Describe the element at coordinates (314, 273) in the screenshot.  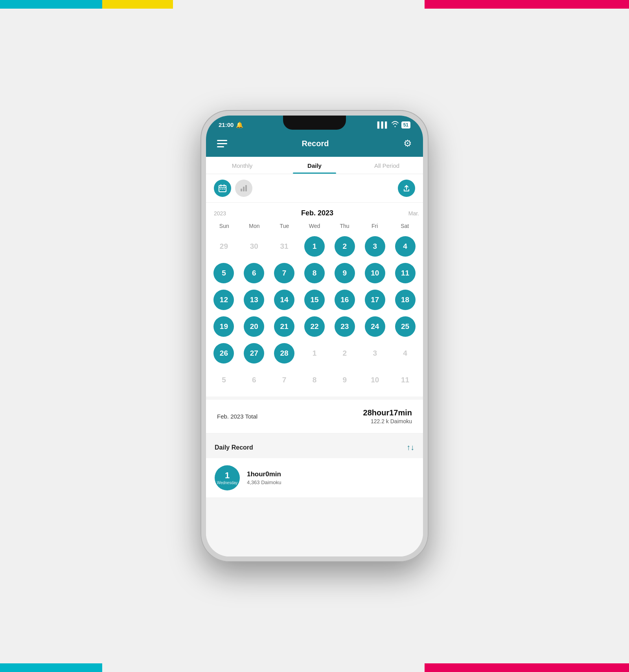
I see `day-cell-8: 8` at that location.